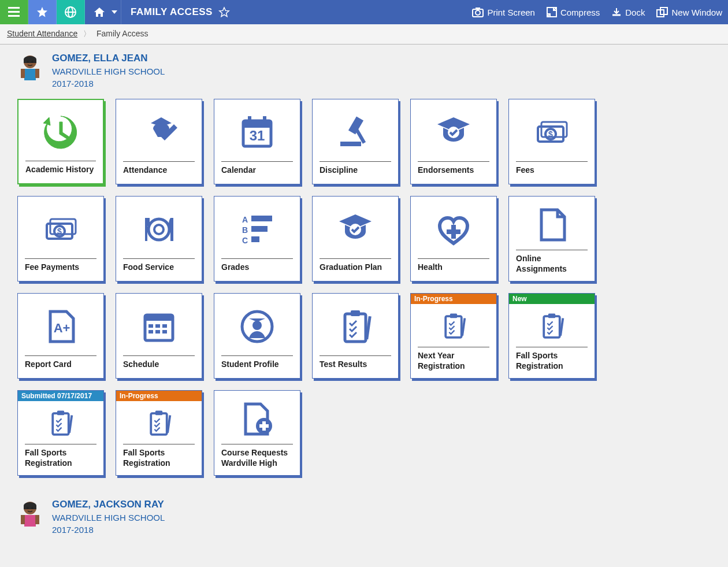 Image resolution: width=728 pixels, height=567 pixels. What do you see at coordinates (552, 239) in the screenshot?
I see `tile-online-assignments: Online Assignments` at bounding box center [552, 239].